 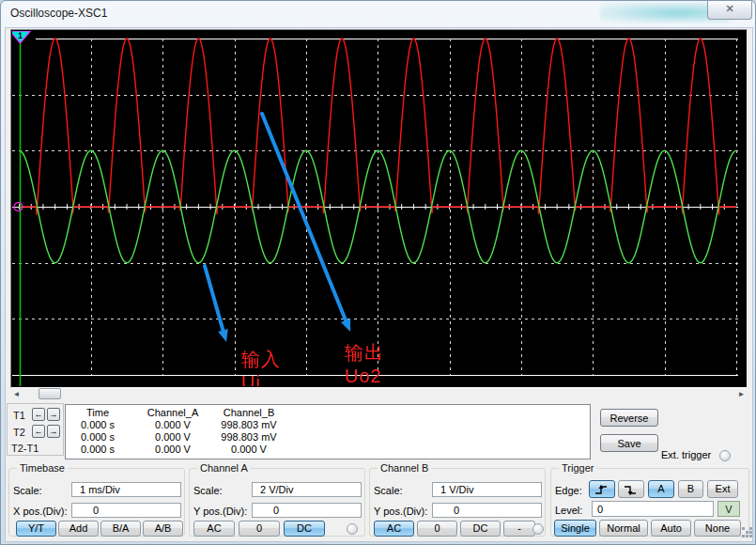 What do you see at coordinates (742, 395) in the screenshot?
I see `scrollbar-right-button: ►` at bounding box center [742, 395].